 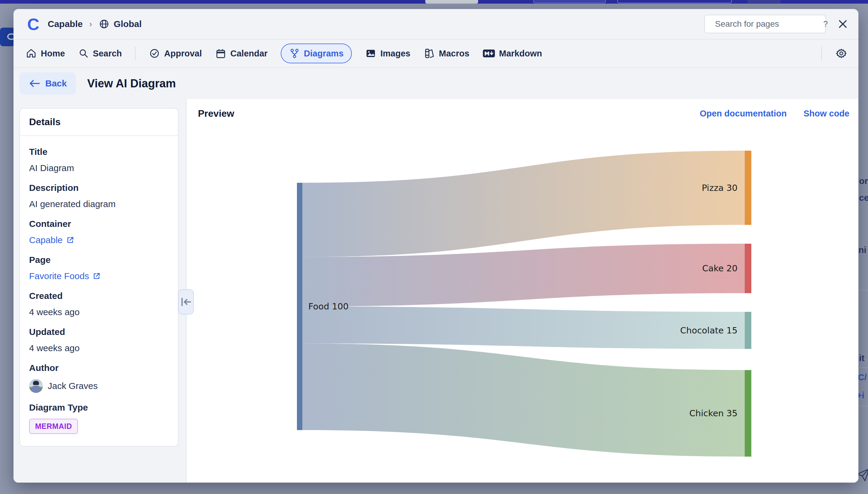 What do you see at coordinates (99, 418) in the screenshot?
I see `field-diagram-type: Diagram Type MERMAID` at bounding box center [99, 418].